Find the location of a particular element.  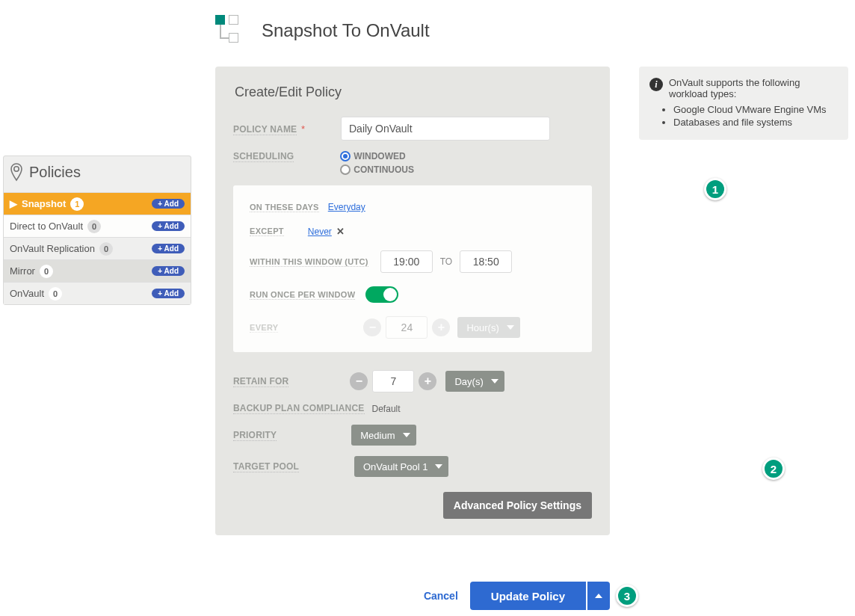

policies-panel: Policies ▶ Snapshot 1 + Add Direct to On… is located at coordinates (97, 230).